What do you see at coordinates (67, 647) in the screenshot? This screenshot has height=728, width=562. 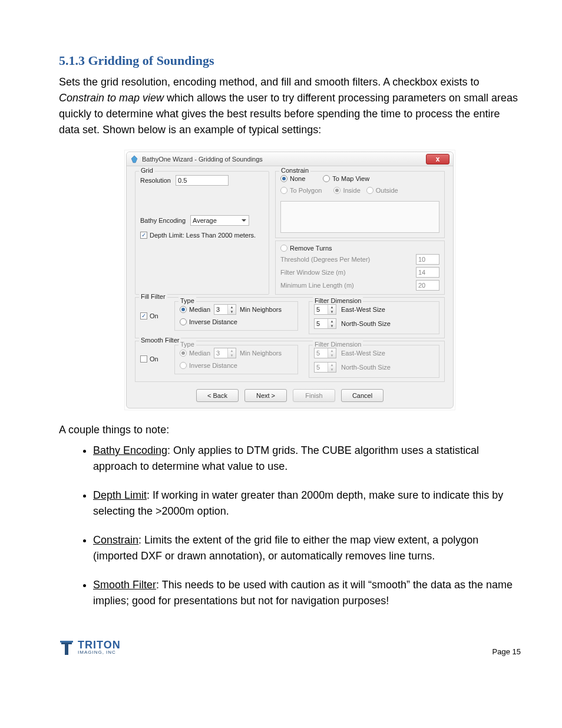 I see `logo-icon` at bounding box center [67, 647].